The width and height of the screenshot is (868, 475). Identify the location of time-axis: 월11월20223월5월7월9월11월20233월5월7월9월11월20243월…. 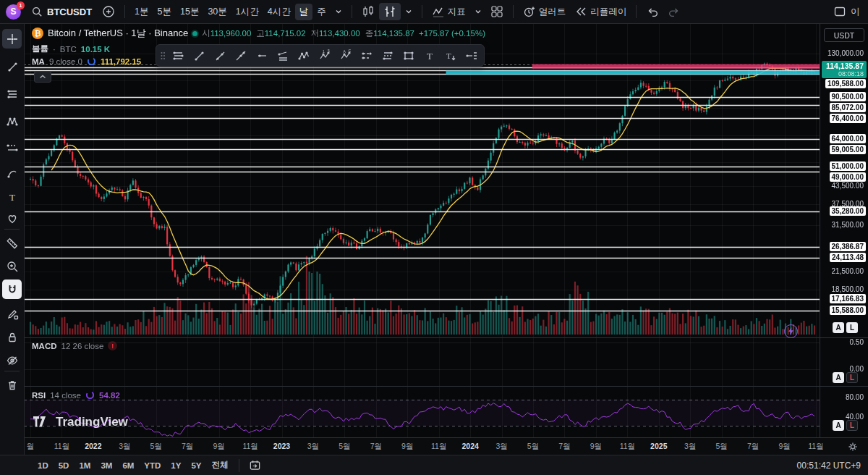
(446, 446).